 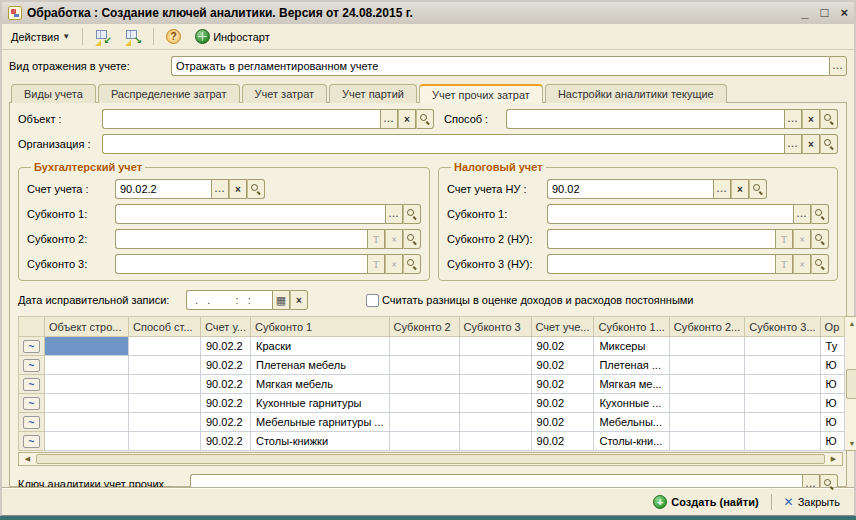 What do you see at coordinates (632, 327) in the screenshot?
I see `column-header: Субконто 1...` at bounding box center [632, 327].